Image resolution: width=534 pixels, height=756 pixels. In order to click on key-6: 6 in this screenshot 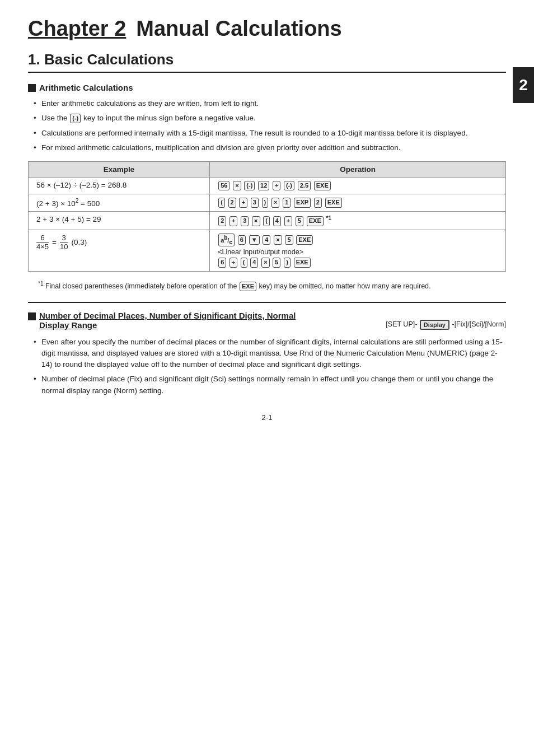, I will do `click(242, 240)`.